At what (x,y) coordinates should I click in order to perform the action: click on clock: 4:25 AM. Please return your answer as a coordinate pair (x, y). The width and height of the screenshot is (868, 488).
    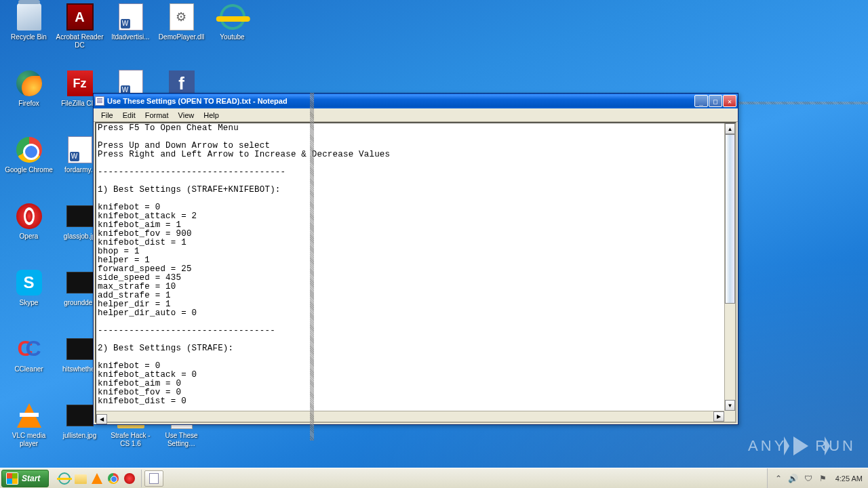
    Looking at the image, I should click on (849, 479).